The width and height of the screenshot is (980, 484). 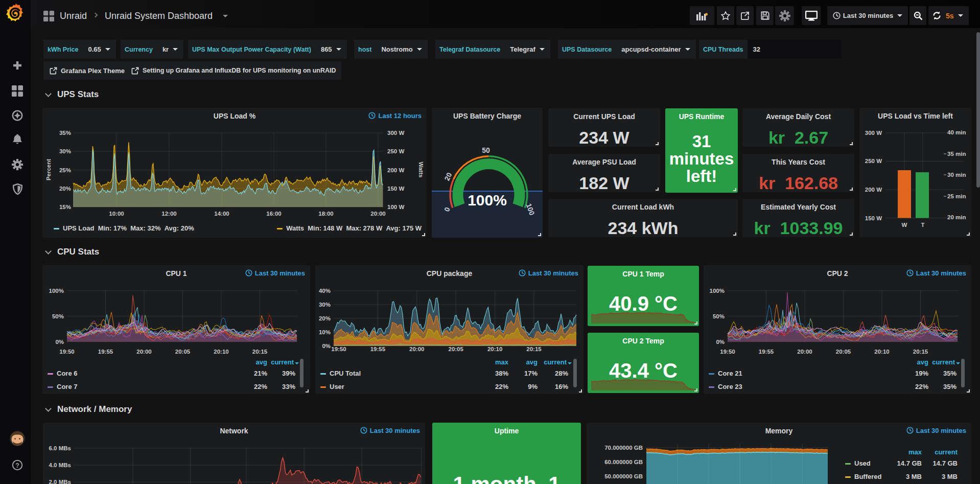 What do you see at coordinates (222, 214) in the screenshot?
I see `svg-text: 14:00` at bounding box center [222, 214].